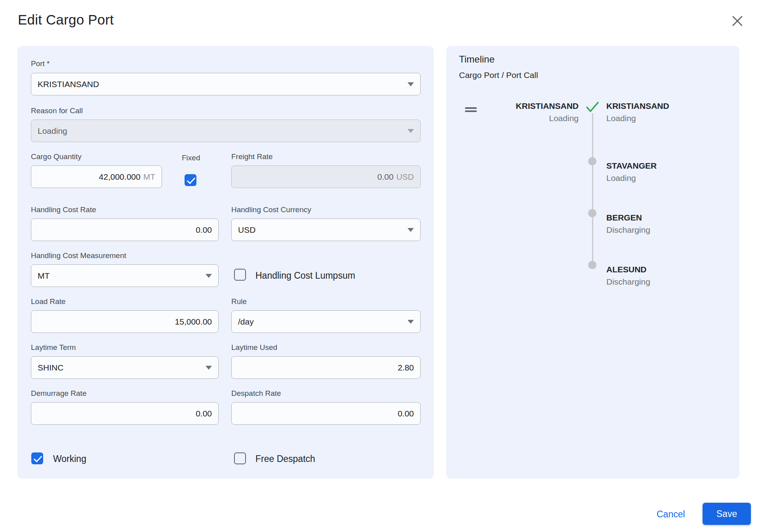 Image resolution: width=758 pixels, height=532 pixels. Describe the element at coordinates (52, 131) in the screenshot. I see `reason-for-call-value: Loading` at that location.